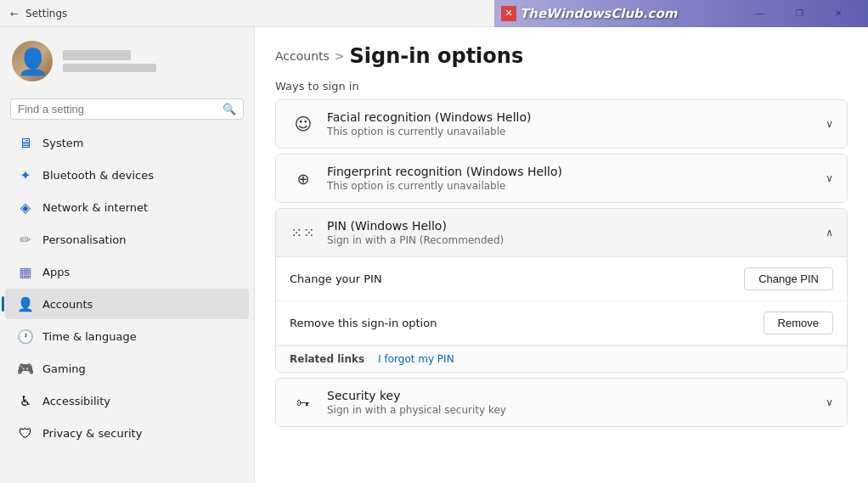 The image size is (868, 483). What do you see at coordinates (576, 178) in the screenshot?
I see `fingerprint-text: Fingerprint recognition (Windows Hello) …` at bounding box center [576, 178].